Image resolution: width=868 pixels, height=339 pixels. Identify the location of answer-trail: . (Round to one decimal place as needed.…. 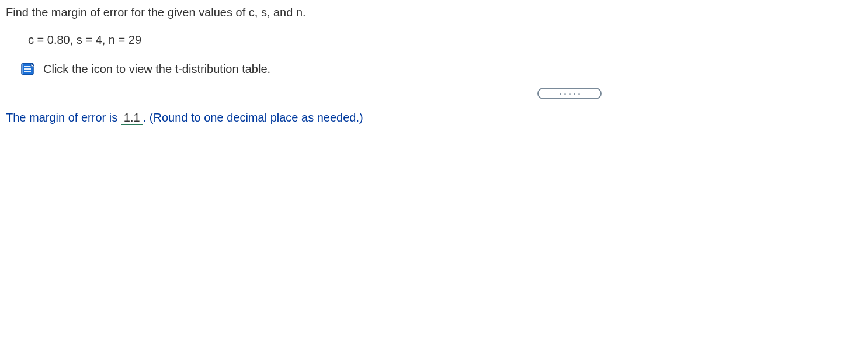
(254, 117).